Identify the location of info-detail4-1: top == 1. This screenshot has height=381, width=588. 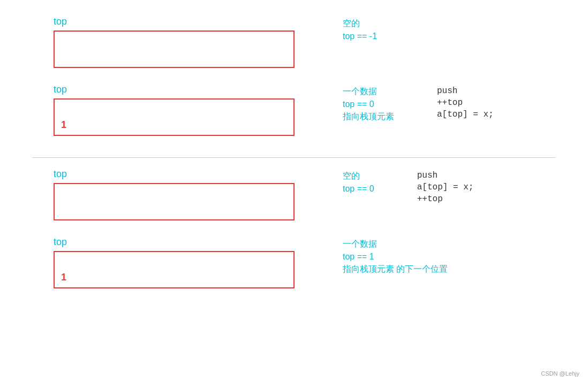
(395, 257).